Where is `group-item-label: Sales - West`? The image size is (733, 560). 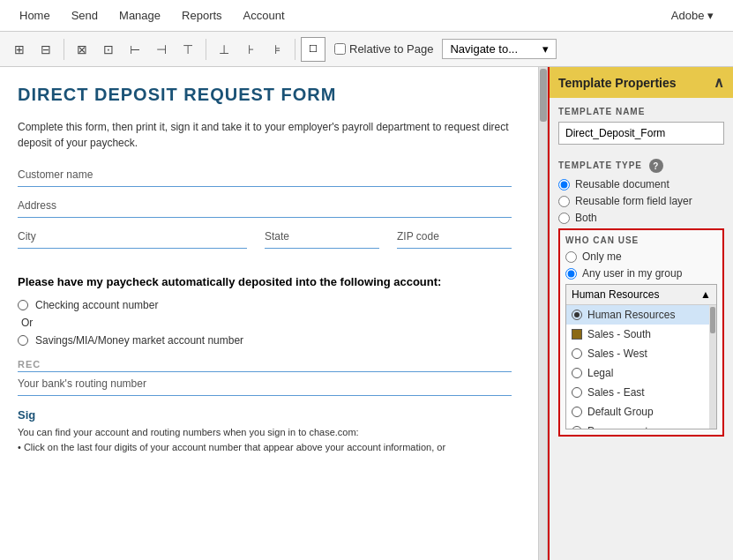
group-item-label: Sales - West is located at coordinates (617, 354).